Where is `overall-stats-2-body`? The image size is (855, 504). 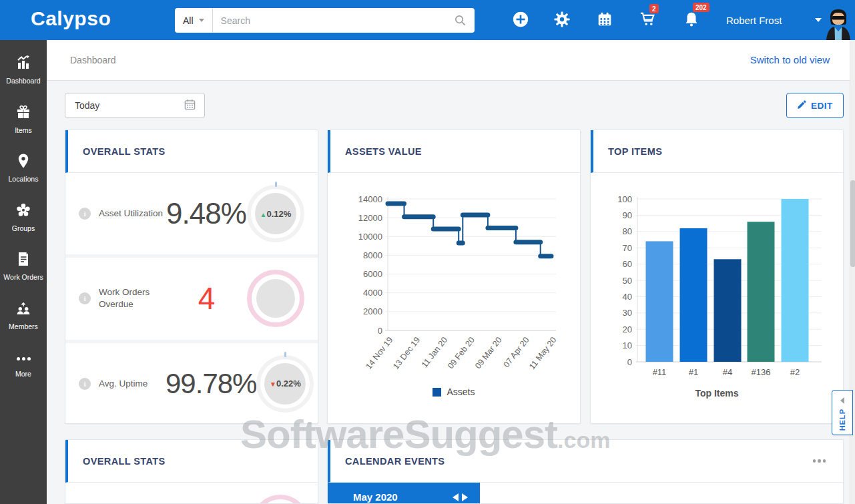
overall-stats-2-body is located at coordinates (192, 493).